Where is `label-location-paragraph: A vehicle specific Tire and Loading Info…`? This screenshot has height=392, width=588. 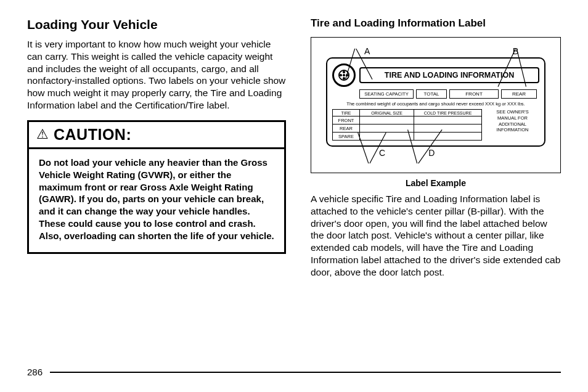 label-location-paragraph: A vehicle specific Tire and Loading Info… is located at coordinates (436, 235).